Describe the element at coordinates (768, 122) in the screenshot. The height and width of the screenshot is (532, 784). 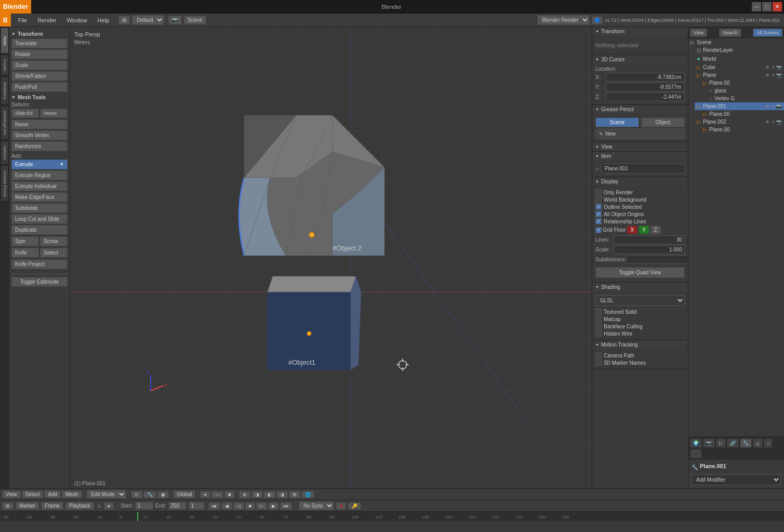
I see `eye-icon4: 👁` at that location.